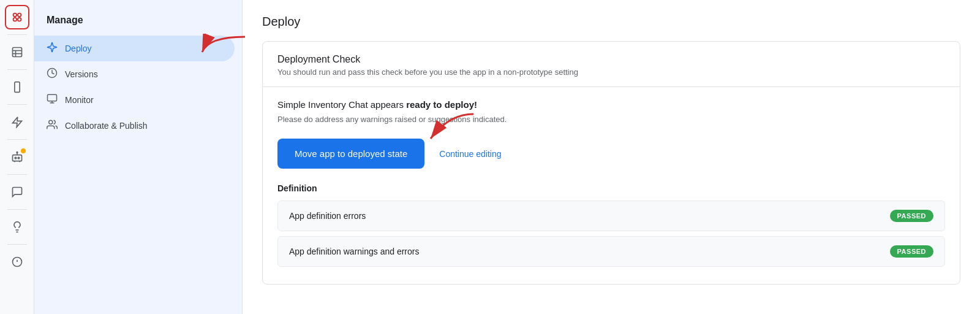 This screenshot has width=980, height=314. Describe the element at coordinates (351, 153) in the screenshot. I see `deploy-button: Move app to deployed state` at that location.